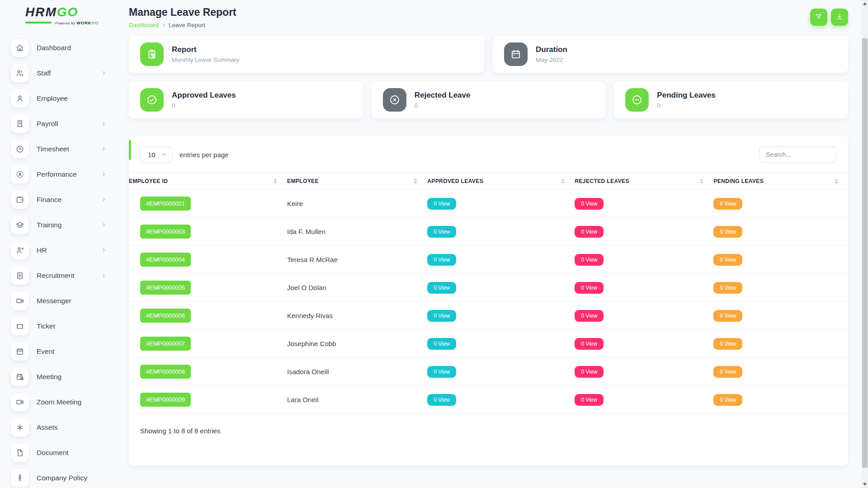 This screenshot has height=488, width=868. What do you see at coordinates (501, 181) in the screenshot?
I see `column-header-approved-leaves: APPROVED LEAVES` at bounding box center [501, 181].